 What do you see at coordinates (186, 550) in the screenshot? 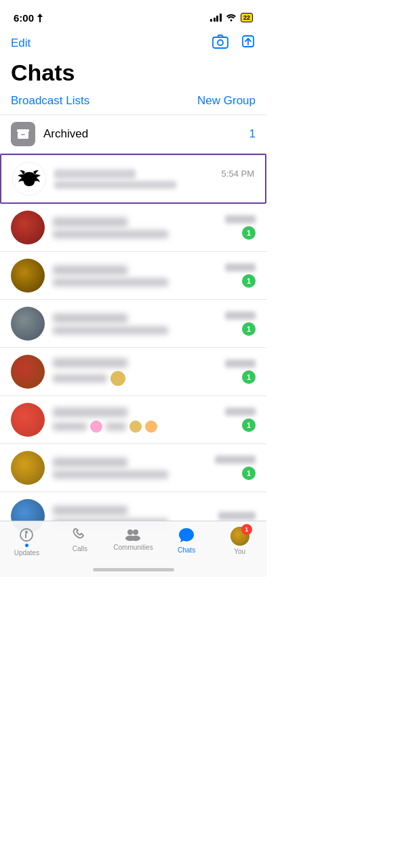
I see `tab-chats-label: Chats` at bounding box center [186, 550].